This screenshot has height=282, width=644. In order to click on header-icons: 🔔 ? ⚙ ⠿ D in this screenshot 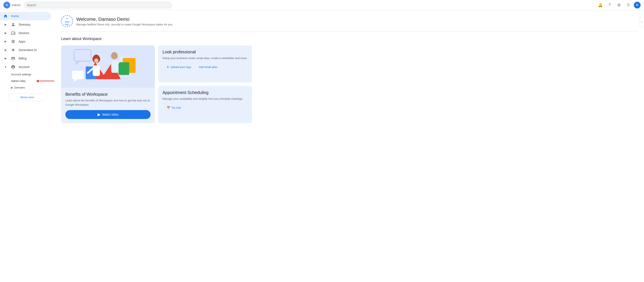, I will do `click(618, 5)`.